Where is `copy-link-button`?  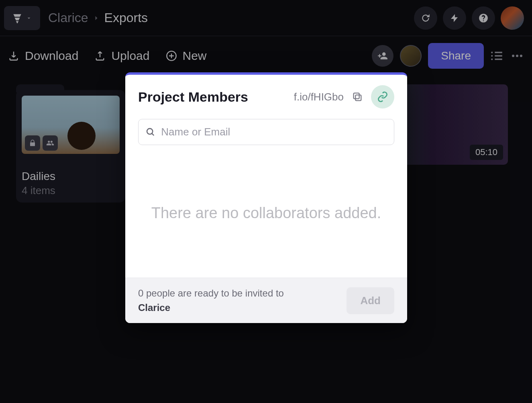 copy-link-button is located at coordinates (357, 97).